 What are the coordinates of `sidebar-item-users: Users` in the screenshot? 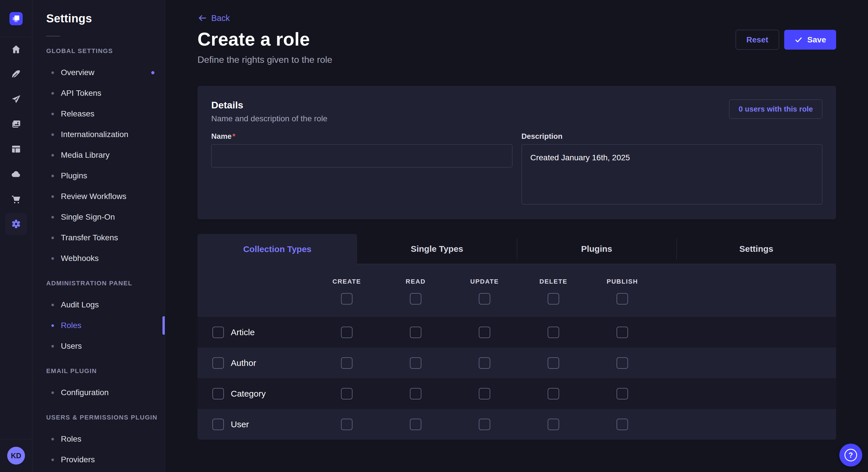 It's located at (98, 346).